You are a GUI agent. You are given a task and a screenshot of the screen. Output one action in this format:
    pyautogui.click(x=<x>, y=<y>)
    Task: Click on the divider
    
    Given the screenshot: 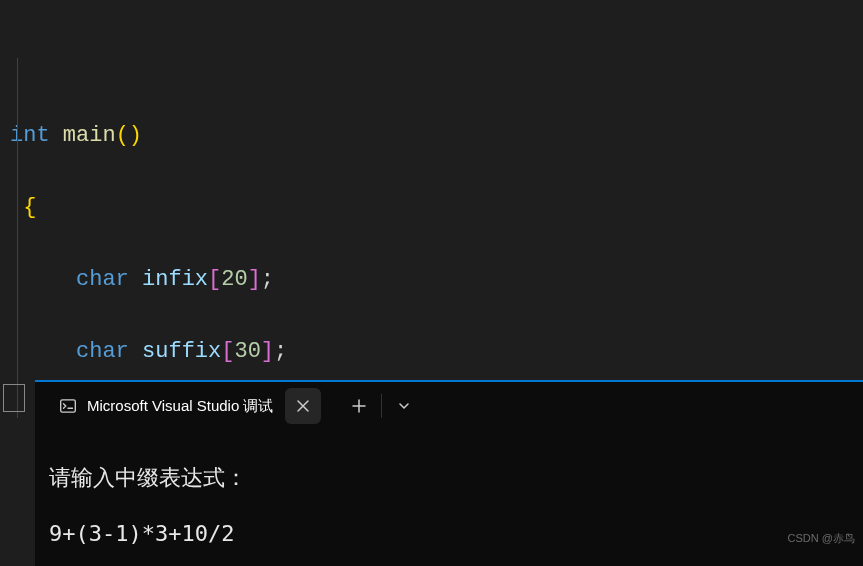 What is the action you would take?
    pyautogui.click(x=382, y=406)
    